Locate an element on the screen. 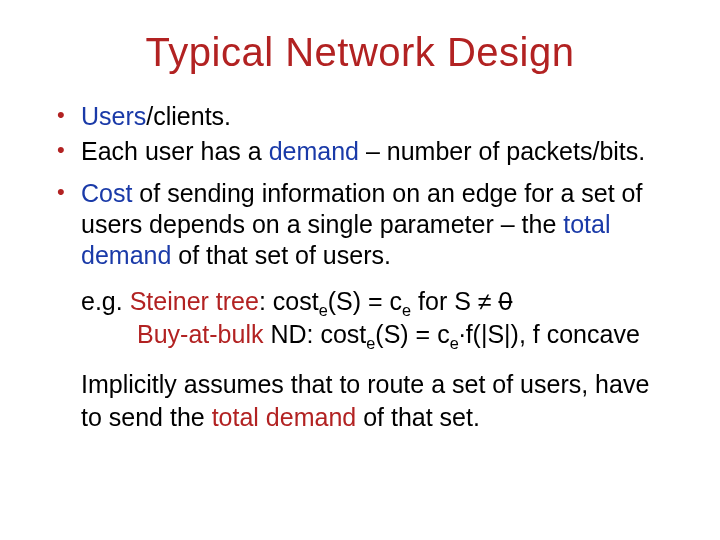 Image resolution: width=720 pixels, height=540 pixels. bab-eq: (S) = c is located at coordinates (412, 334).